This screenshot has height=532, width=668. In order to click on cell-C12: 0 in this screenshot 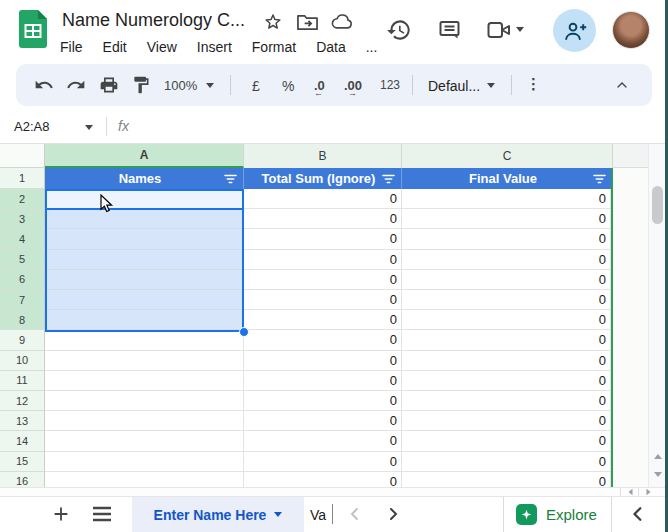, I will do `click(506, 401)`.